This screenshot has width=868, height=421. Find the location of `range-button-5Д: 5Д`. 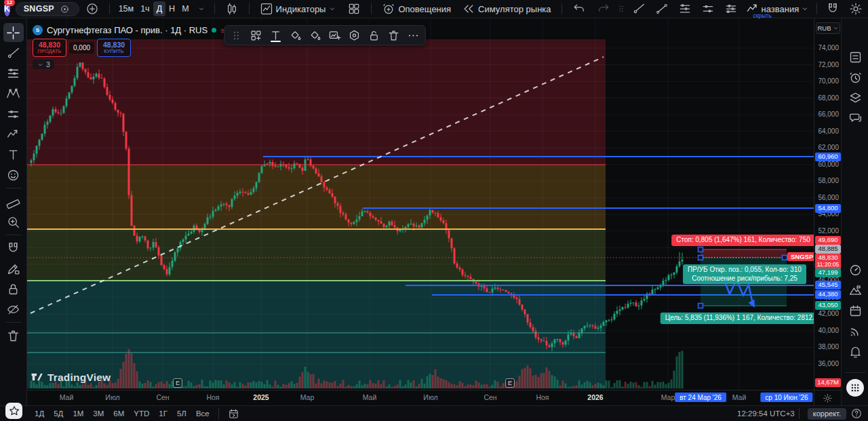

range-button-5Д: 5Д is located at coordinates (58, 414).